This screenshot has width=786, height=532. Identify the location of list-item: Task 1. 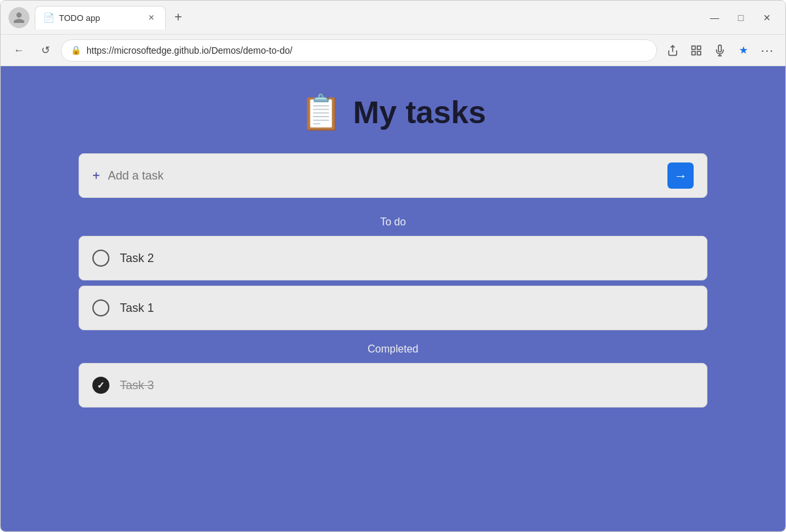
(393, 308).